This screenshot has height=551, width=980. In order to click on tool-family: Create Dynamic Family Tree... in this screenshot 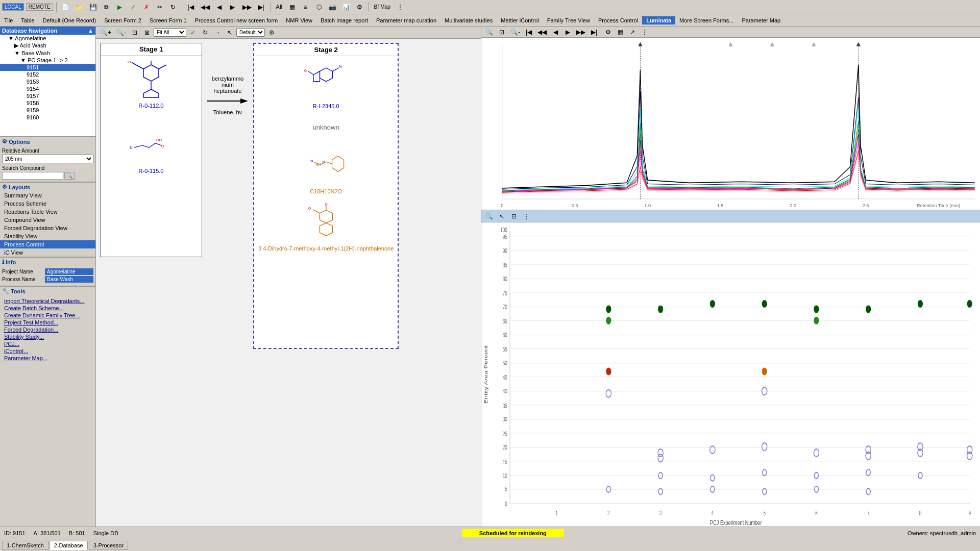, I will do `click(48, 315)`.